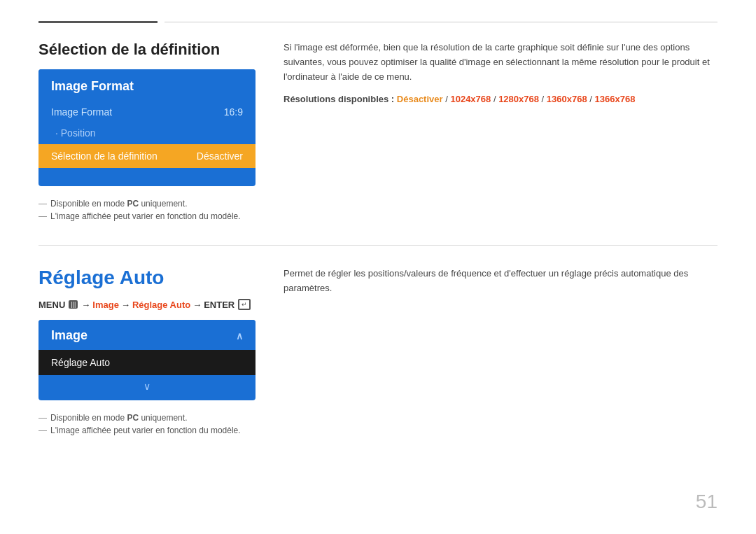  What do you see at coordinates (470, 99) in the screenshot?
I see `res-1024: 1024x768` at bounding box center [470, 99].